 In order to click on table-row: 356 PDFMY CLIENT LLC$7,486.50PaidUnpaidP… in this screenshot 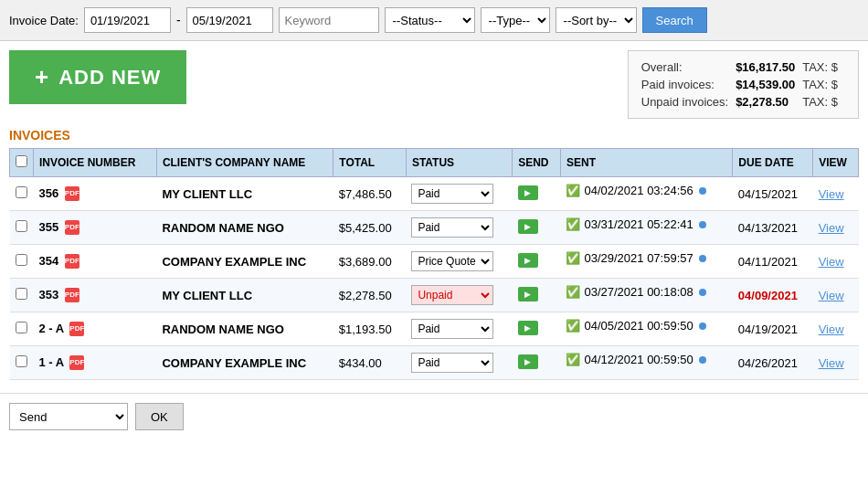, I will do `click(435, 194)`.